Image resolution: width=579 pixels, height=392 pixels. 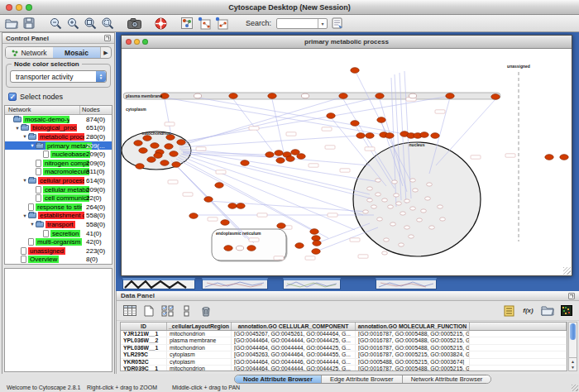 I want to click on import-attributes-icon, so click(x=548, y=311).